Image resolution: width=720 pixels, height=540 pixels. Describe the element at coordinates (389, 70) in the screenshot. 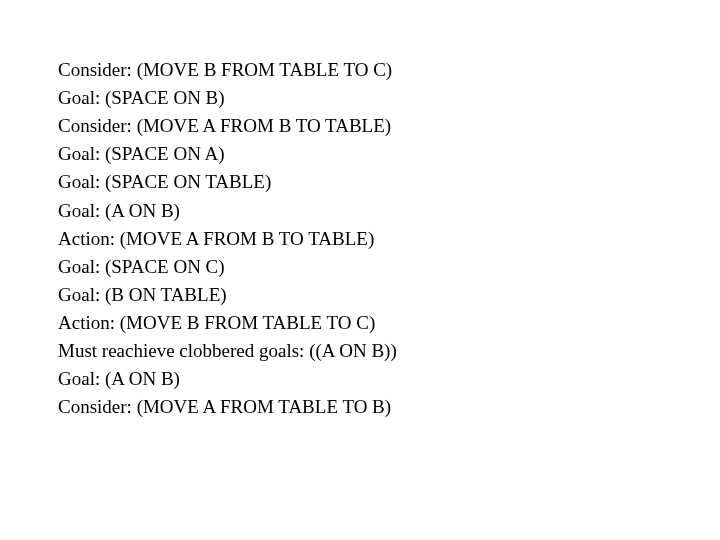

I see `trace-line: Consider: (MOVE B FROM TABLE TO C)` at that location.